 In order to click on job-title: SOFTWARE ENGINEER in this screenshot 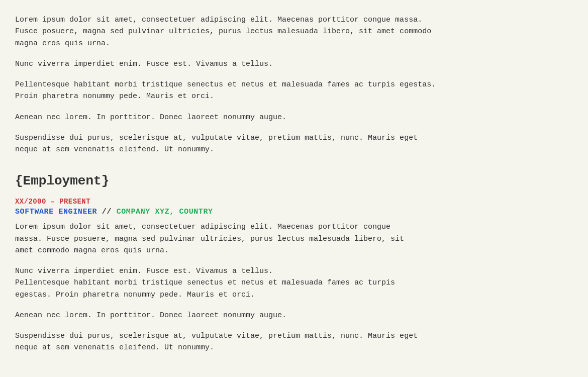, I will do `click(56, 212)`.